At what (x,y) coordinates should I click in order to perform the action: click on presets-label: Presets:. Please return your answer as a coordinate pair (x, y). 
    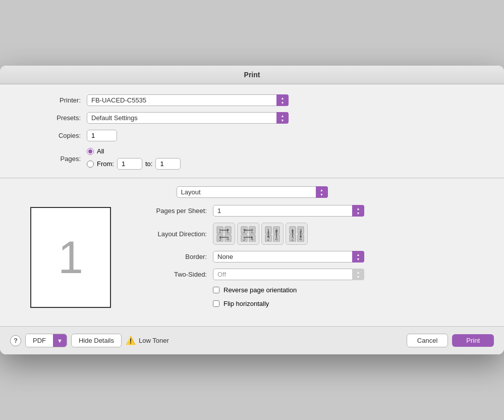
    Looking at the image, I should click on (55, 118).